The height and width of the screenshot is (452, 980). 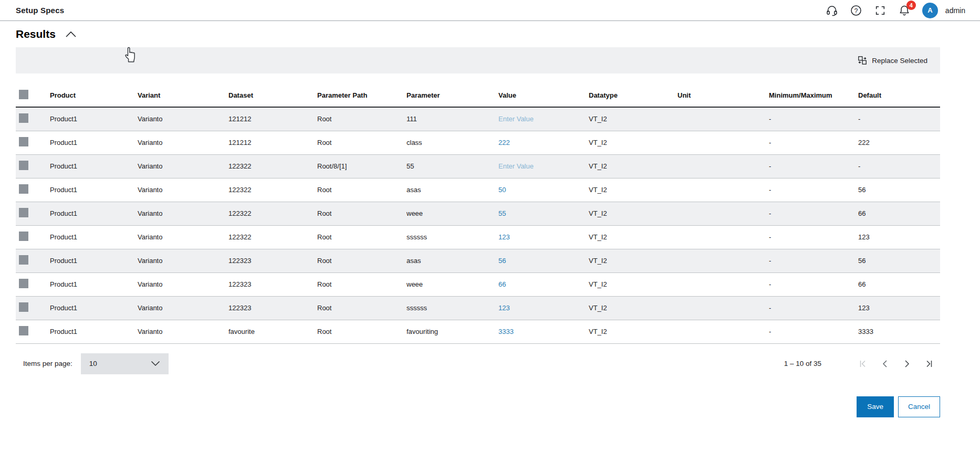 What do you see at coordinates (478, 308) in the screenshot?
I see `table-row: Product1 Varianto 122323 Root ssssss 123…` at bounding box center [478, 308].